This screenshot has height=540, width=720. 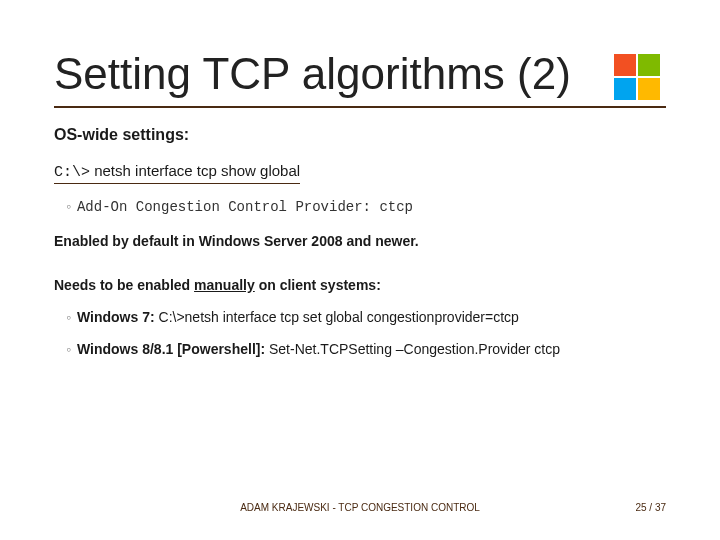 What do you see at coordinates (337, 317) in the screenshot?
I see `win7-cmd: C:\>netsh interface tcp set global conge…` at bounding box center [337, 317].